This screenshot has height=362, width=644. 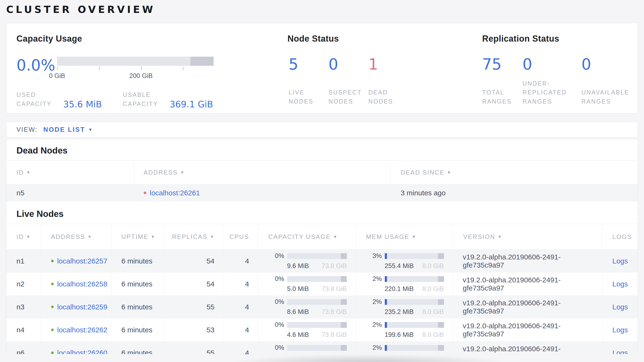 What do you see at coordinates (307, 284) in the screenshot?
I see `capacity-usage: 0%5.0 MiB73.8 GiB` at bounding box center [307, 284].